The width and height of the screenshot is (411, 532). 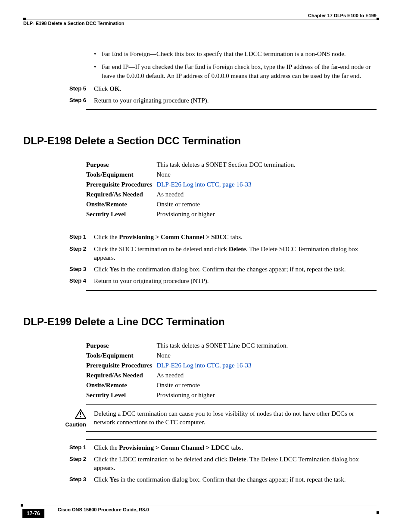 What do you see at coordinates (59, 281) in the screenshot?
I see `step-label: Step 4` at bounding box center [59, 281].